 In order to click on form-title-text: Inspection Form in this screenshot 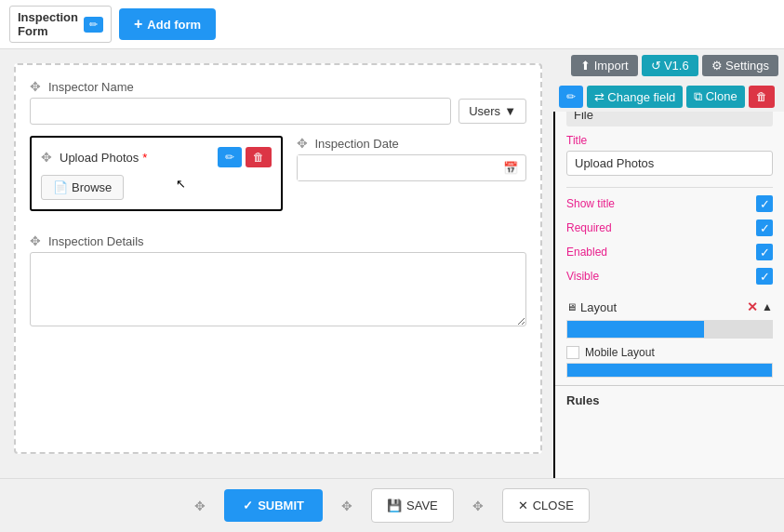, I will do `click(48, 24)`.